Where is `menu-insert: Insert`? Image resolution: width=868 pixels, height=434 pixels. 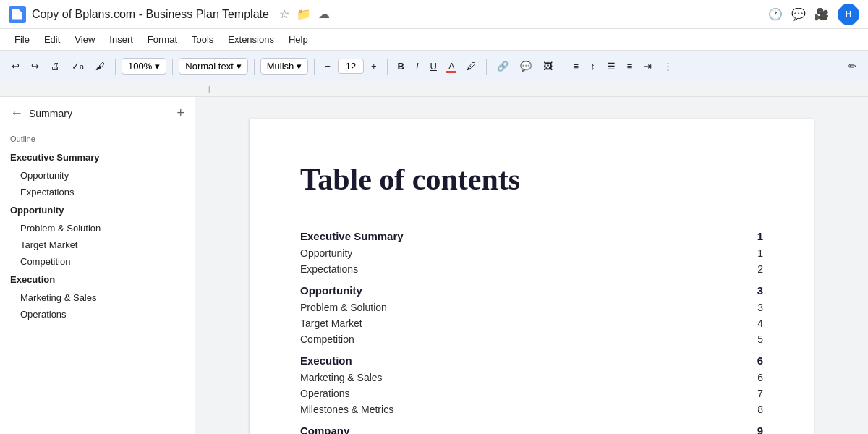 menu-insert: Insert is located at coordinates (122, 39).